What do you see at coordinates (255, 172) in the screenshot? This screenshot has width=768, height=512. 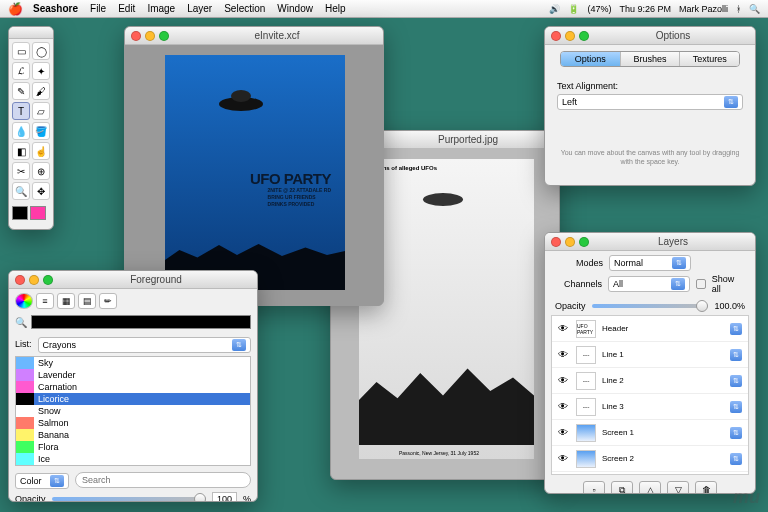 I see `doc1-canvas: UFO PARTY 2NITE @ 22 ATTADALE RDBRING UR…` at bounding box center [255, 172].